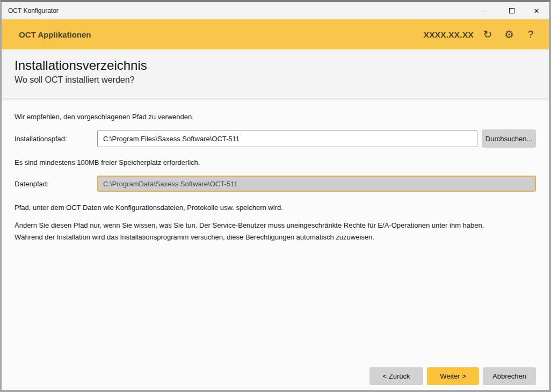 The width and height of the screenshot is (551, 392). Describe the element at coordinates (487, 11) in the screenshot. I see `minimize-button` at that location.